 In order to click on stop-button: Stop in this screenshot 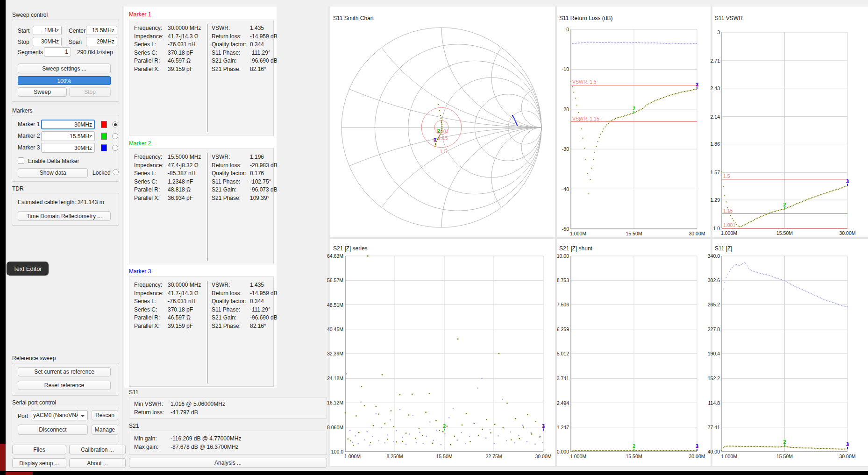, I will do `click(90, 92)`.